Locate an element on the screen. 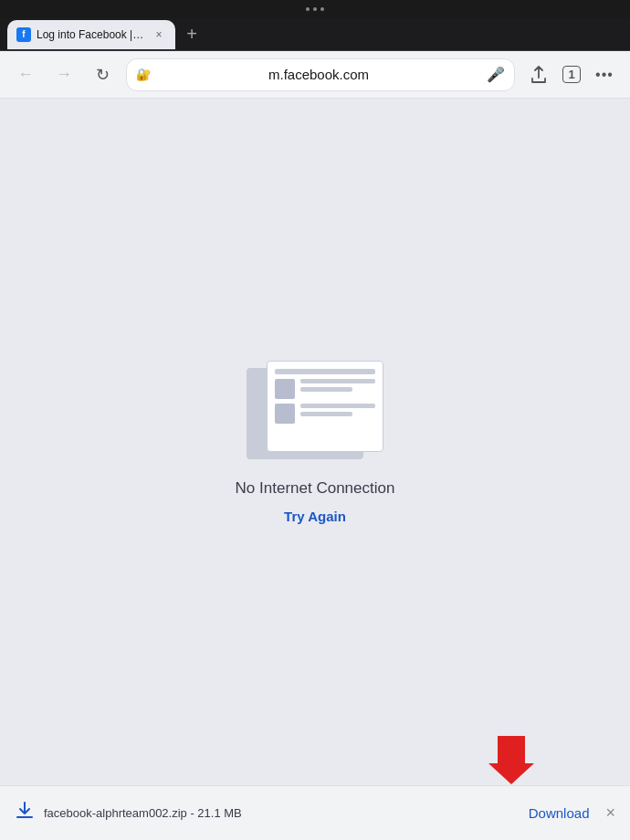  lock-icon: 🔐 is located at coordinates (143, 75).